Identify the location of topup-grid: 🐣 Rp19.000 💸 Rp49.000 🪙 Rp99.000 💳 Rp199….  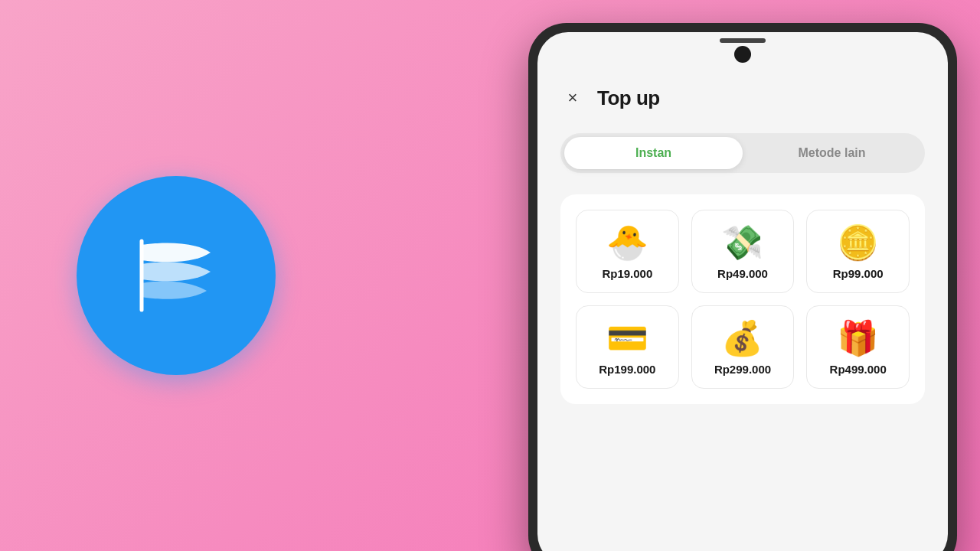
(743, 299).